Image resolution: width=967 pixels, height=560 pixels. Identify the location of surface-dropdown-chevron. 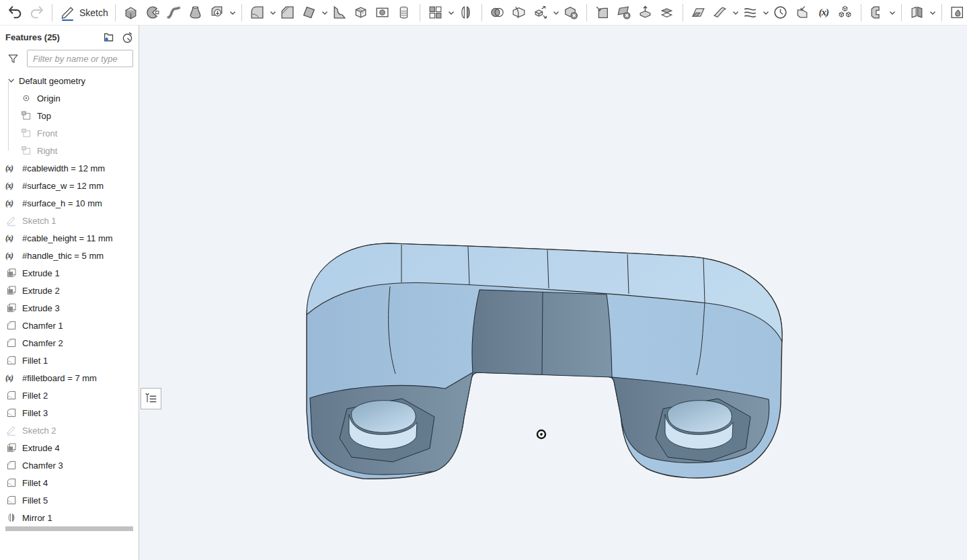
(736, 13).